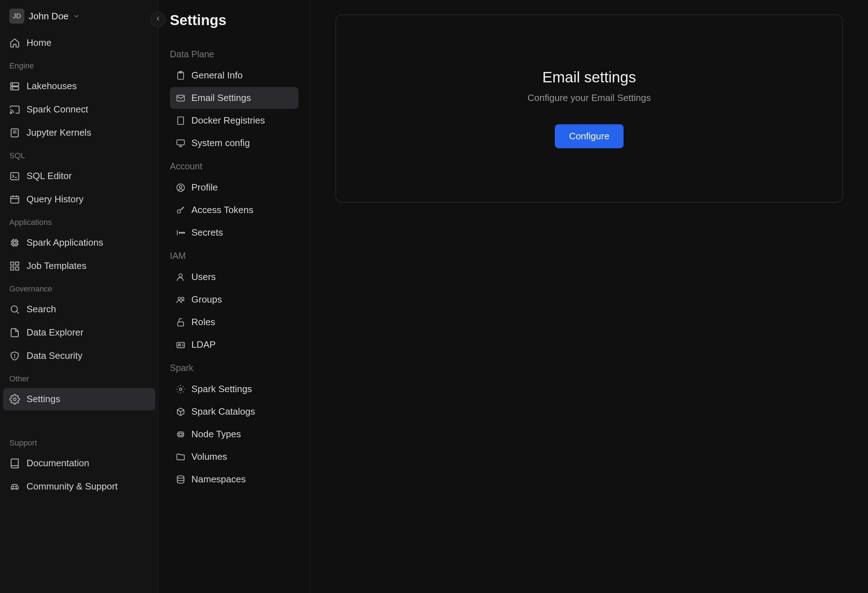 The height and width of the screenshot is (593, 868). I want to click on nav-sql-editor: SQL Editor, so click(79, 176).